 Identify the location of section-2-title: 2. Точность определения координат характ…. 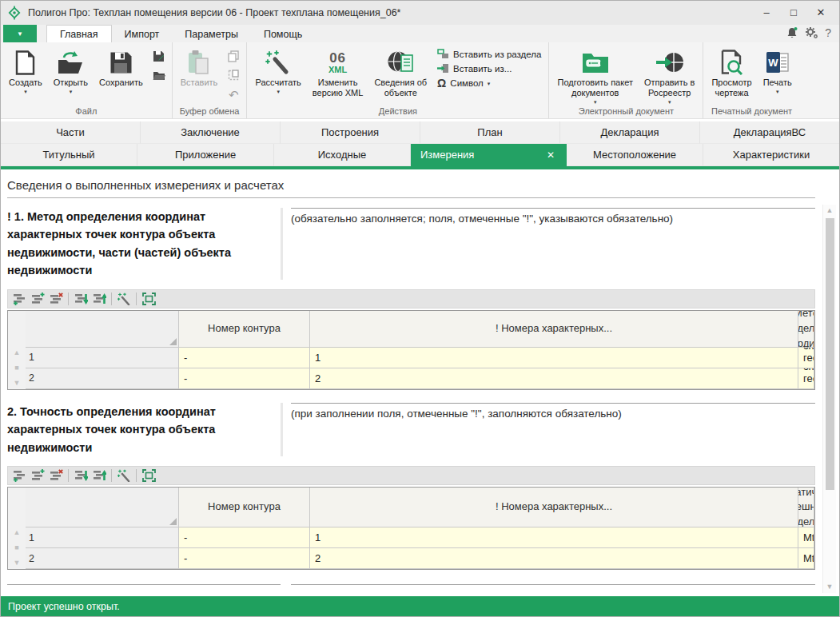
(144, 430).